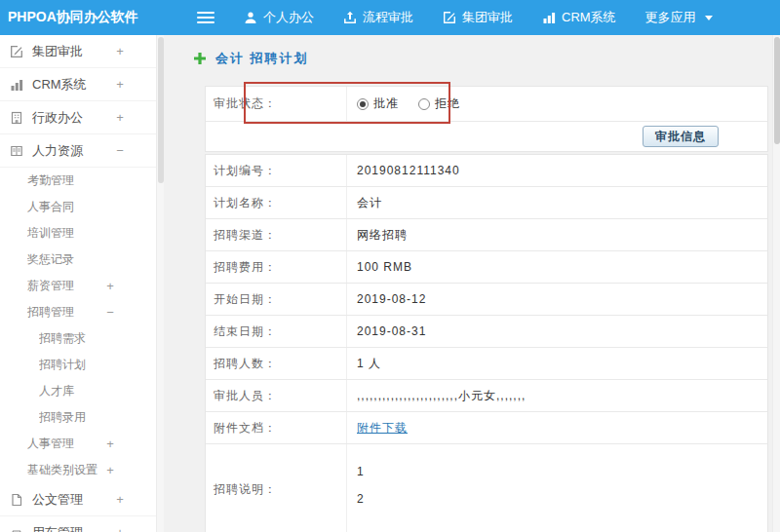  Describe the element at coordinates (78, 286) in the screenshot. I see `sidebar-item-salary-mgmt: 薪资管理+` at that location.